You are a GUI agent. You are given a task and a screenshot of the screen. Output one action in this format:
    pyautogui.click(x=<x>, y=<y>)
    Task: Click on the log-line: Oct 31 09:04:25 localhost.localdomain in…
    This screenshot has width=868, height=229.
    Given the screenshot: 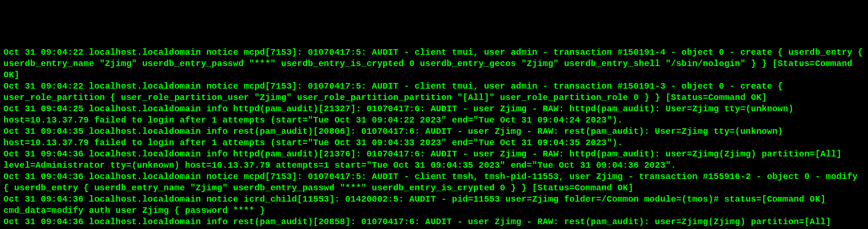 What is the action you would take?
    pyautogui.click(x=434, y=115)
    